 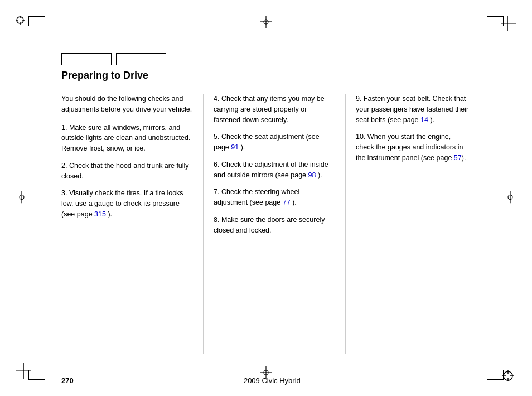 I want to click on list-item-7: 7. Check the steering wheel adjustment (…, so click(x=274, y=197).